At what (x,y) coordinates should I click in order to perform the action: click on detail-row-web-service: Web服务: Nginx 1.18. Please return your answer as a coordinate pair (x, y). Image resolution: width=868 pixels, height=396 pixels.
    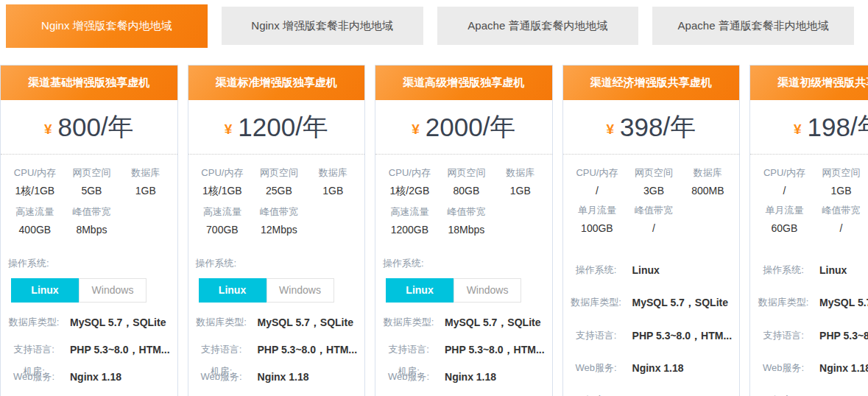
    Looking at the image, I should click on (652, 368).